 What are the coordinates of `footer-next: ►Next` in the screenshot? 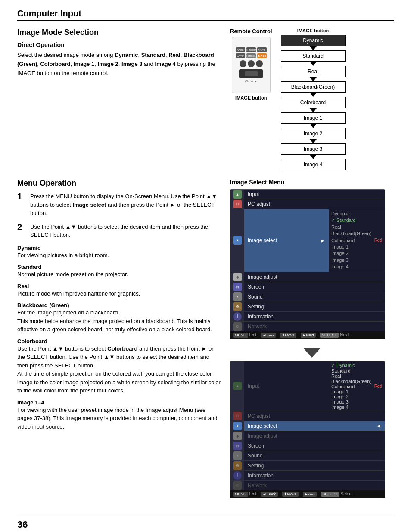 It's located at (308, 335).